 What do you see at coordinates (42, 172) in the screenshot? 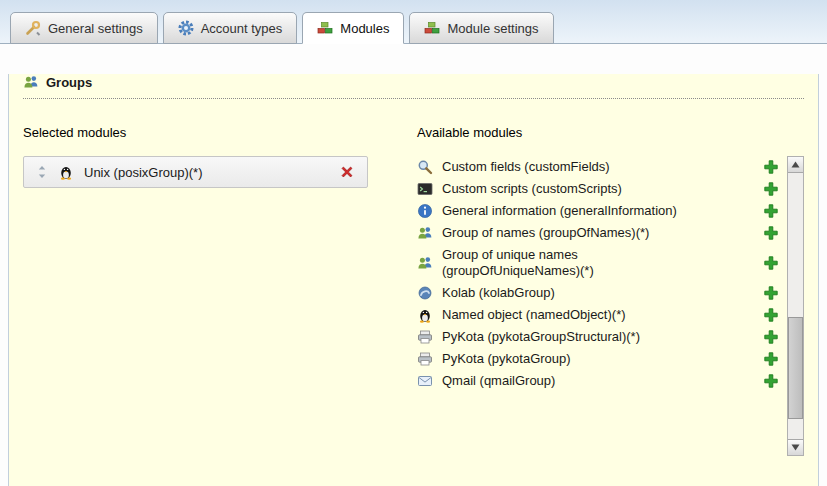
I see `up-down-arrows-icon` at bounding box center [42, 172].